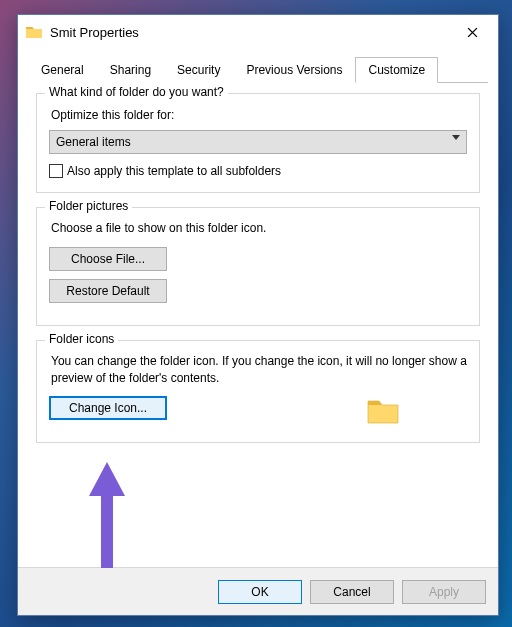 Image resolution: width=512 pixels, height=627 pixels. Describe the element at coordinates (260, 592) in the screenshot. I see `ok-button: OK` at that location.